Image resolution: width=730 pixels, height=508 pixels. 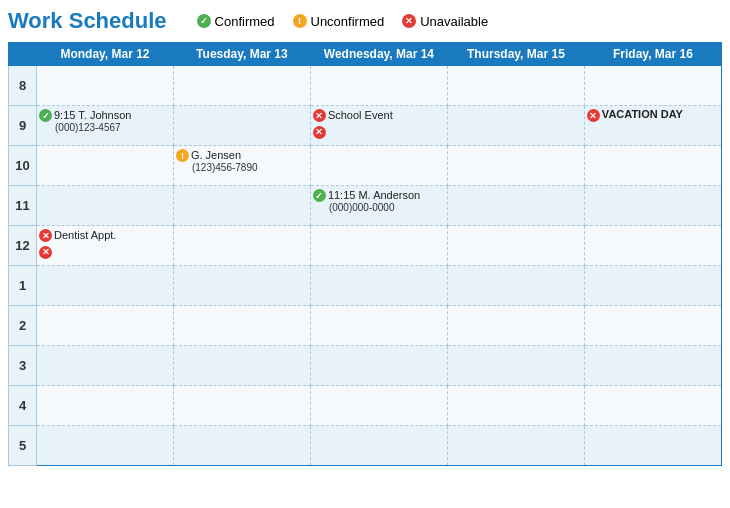 What do you see at coordinates (516, 126) in the screenshot?
I see `cell-9-thu` at bounding box center [516, 126].